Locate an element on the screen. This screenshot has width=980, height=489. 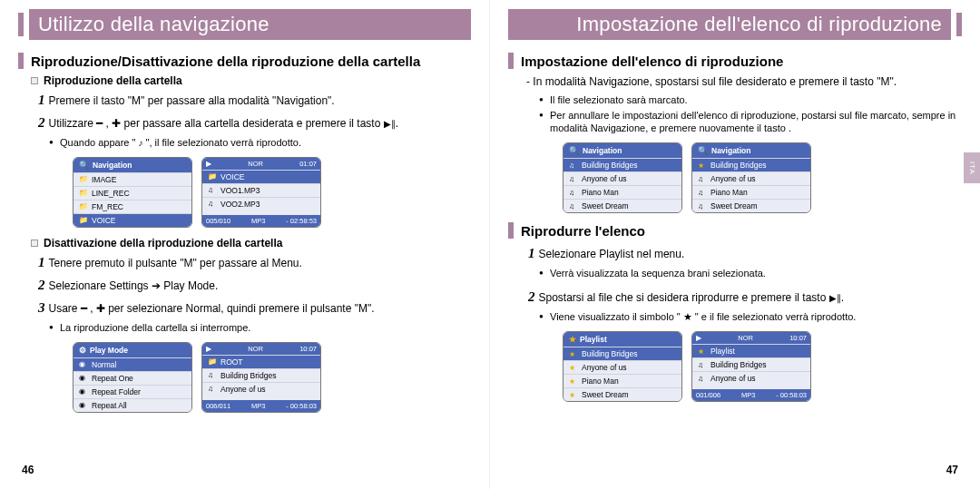
bullet-r1: Il file selezionato sarà marcato. is located at coordinates (750, 100).